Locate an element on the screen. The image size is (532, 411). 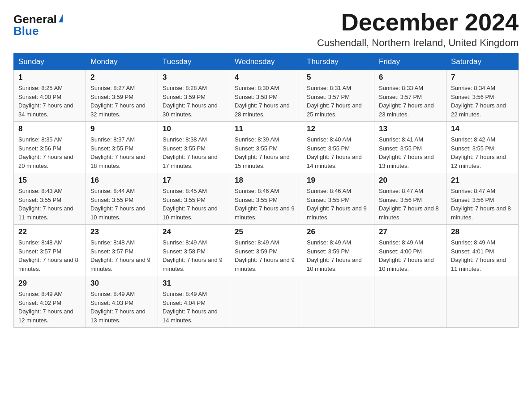
day-info: Sunrise: 8:33 AMSunset: 3:57 PMDaylight:… is located at coordinates (407, 101).